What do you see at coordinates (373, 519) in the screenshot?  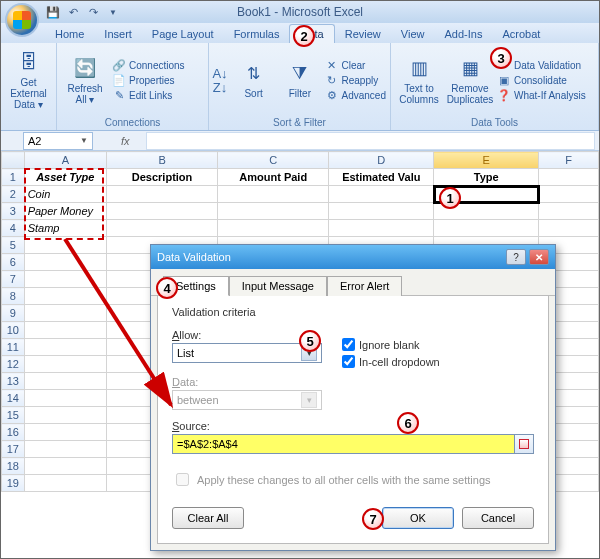 I see `callout-7: 7` at bounding box center [373, 519].